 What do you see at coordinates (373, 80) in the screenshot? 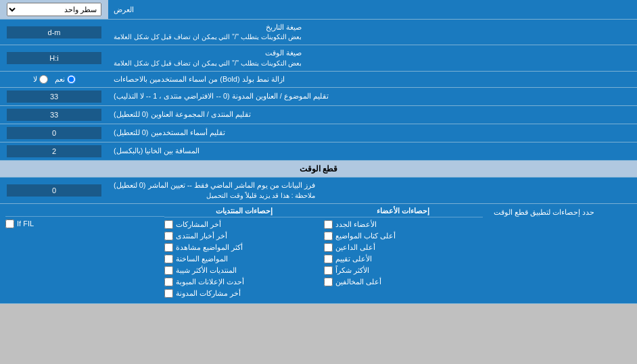
I see `bold-label-cell: ازالة نمط بولد (Bold) من اسماء المستخدمي…` at bounding box center [373, 80].